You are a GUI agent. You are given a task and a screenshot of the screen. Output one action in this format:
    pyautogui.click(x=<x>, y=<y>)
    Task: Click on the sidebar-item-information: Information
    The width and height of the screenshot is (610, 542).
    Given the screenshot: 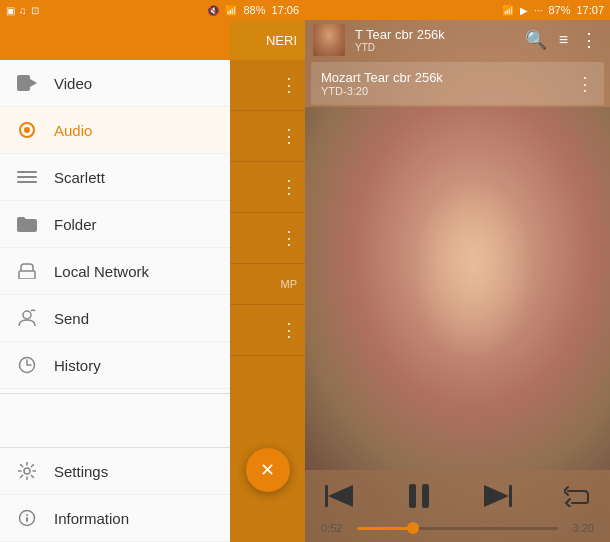 What is the action you would take?
    pyautogui.click(x=115, y=518)
    